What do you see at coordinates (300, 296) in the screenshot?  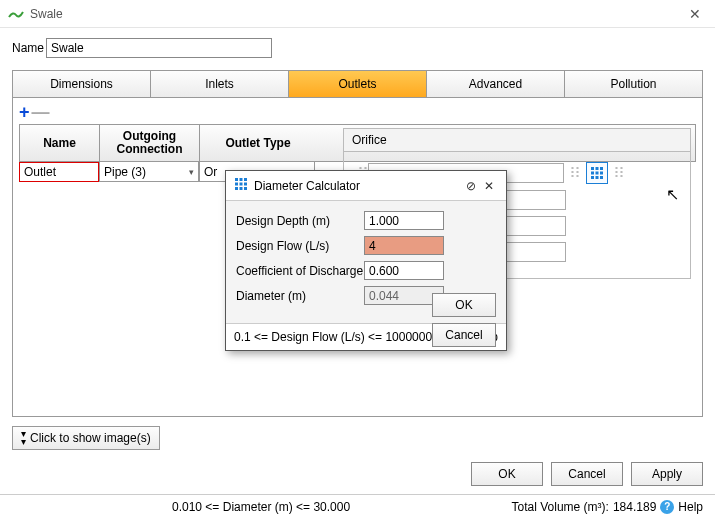 I see `diameter-label: Diameter (m)` at bounding box center [300, 296].